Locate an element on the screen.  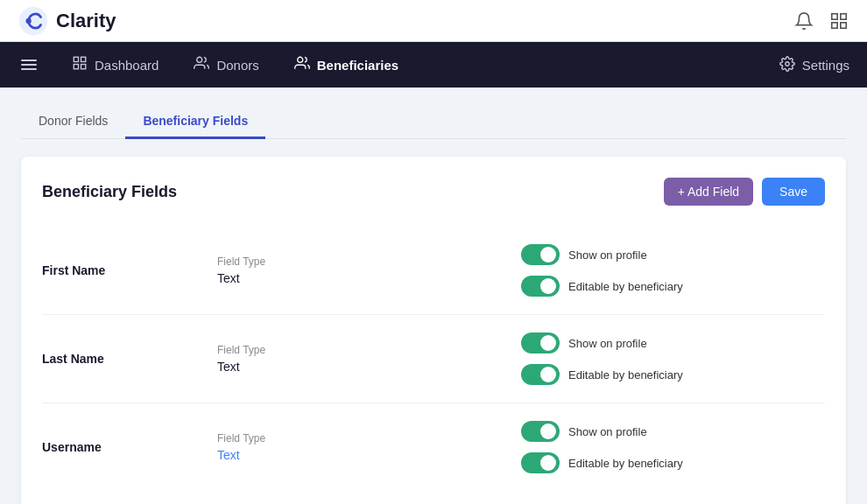
topbar: Clarity is located at coordinates (434, 21).